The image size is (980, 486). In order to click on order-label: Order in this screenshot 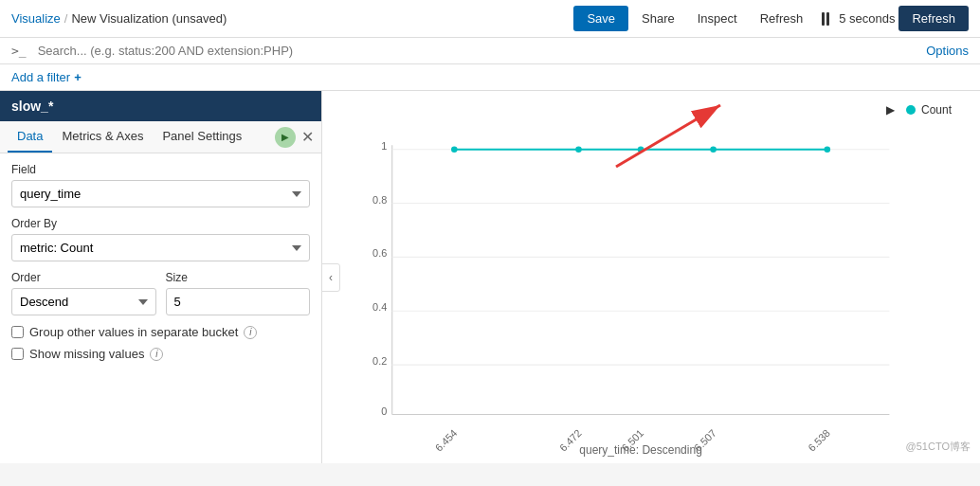, I will do `click(83, 278)`.